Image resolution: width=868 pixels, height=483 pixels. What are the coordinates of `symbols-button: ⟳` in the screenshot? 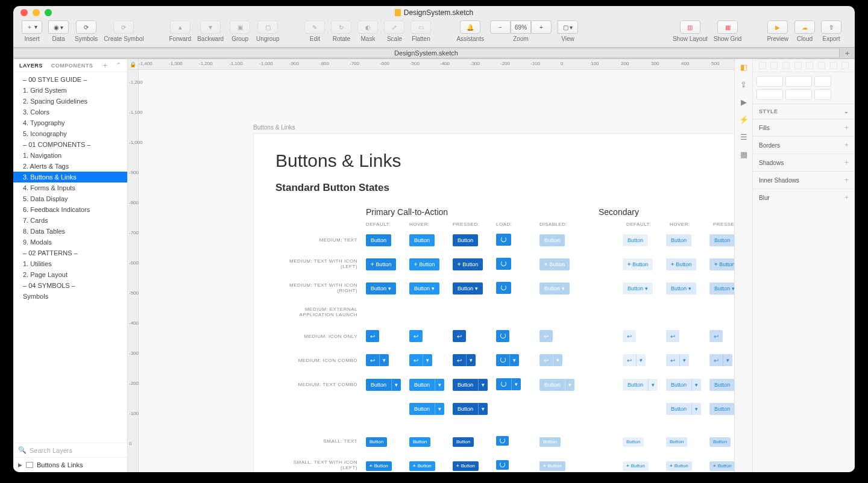 It's located at (86, 27).